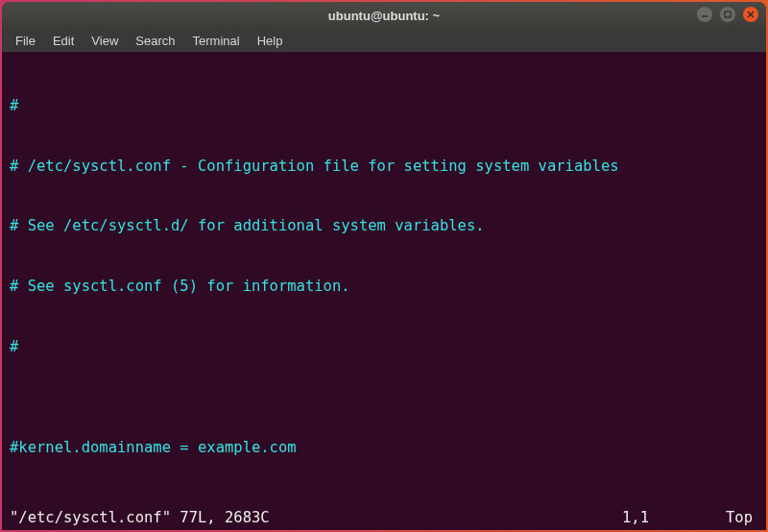 The height and width of the screenshot is (532, 768). Describe the element at coordinates (105, 40) in the screenshot. I see `menu-view: View` at that location.